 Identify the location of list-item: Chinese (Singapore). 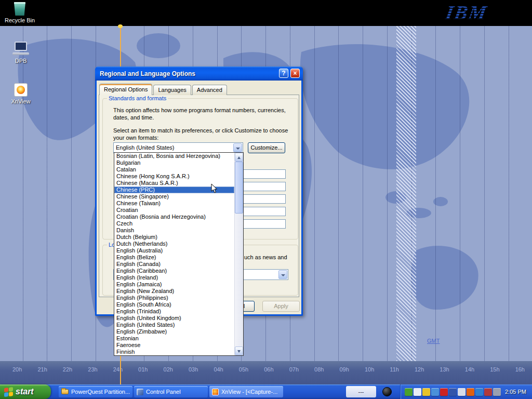
(175, 196).